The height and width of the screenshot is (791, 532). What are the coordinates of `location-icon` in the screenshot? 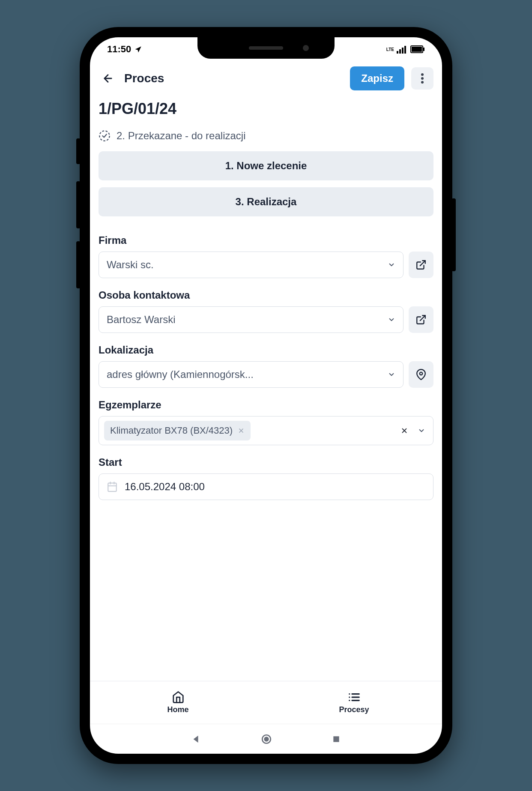 It's located at (138, 49).